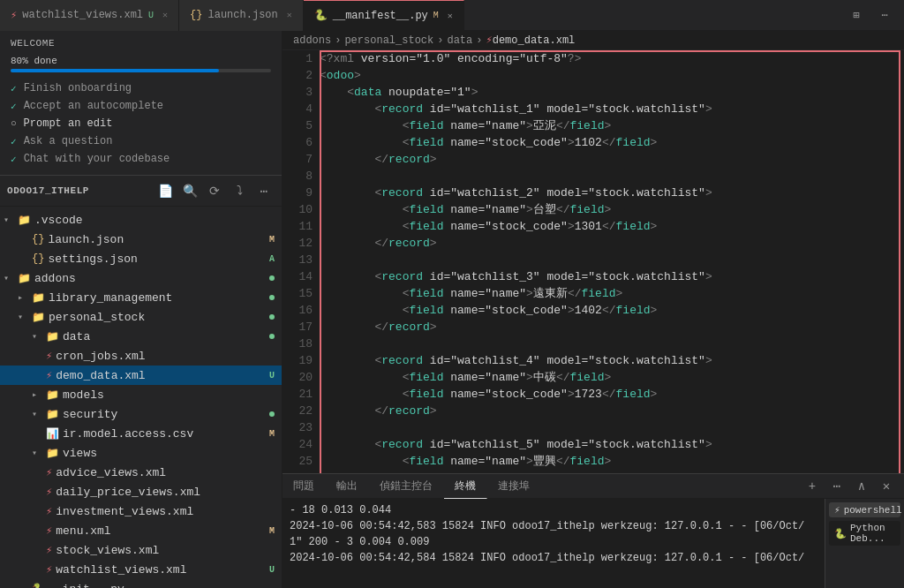  I want to click on sidebar-item-menu-xml: ⚡ menu.xml M, so click(141, 531).